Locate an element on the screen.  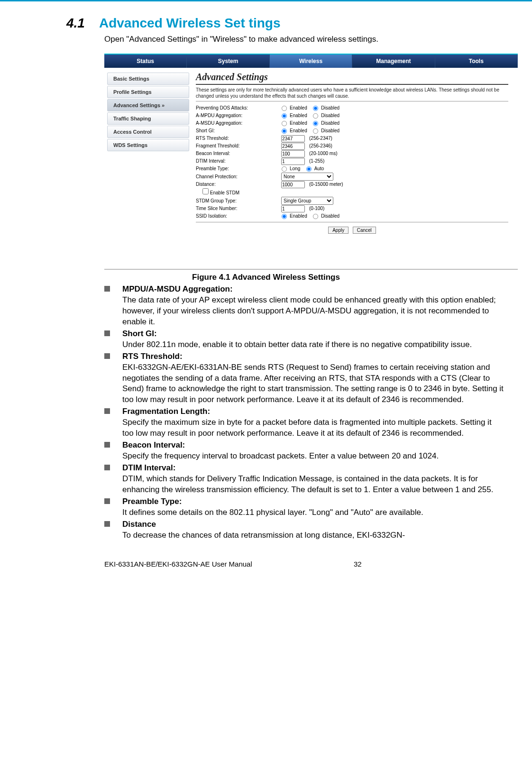
stdm-group-select: Single Group is located at coordinates (307, 201).